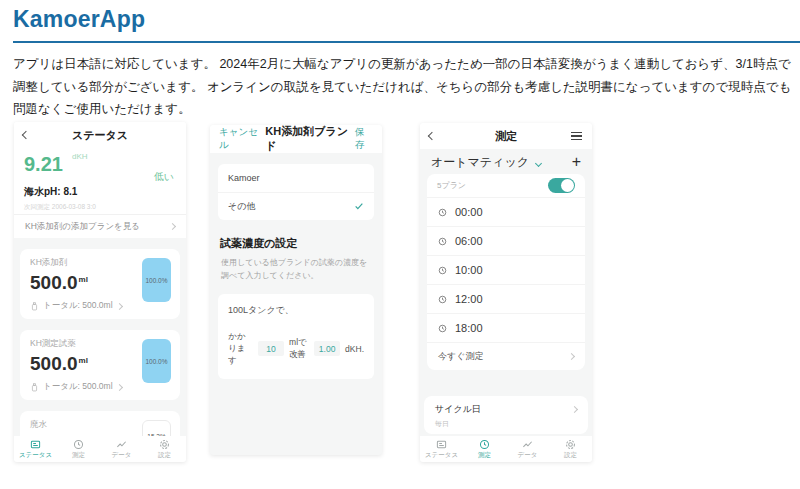 Image resolution: width=800 pixels, height=489 pixels. What do you see at coordinates (310, 140) in the screenshot?
I see `brand-title: KH添加剤ブランド` at bounding box center [310, 140].